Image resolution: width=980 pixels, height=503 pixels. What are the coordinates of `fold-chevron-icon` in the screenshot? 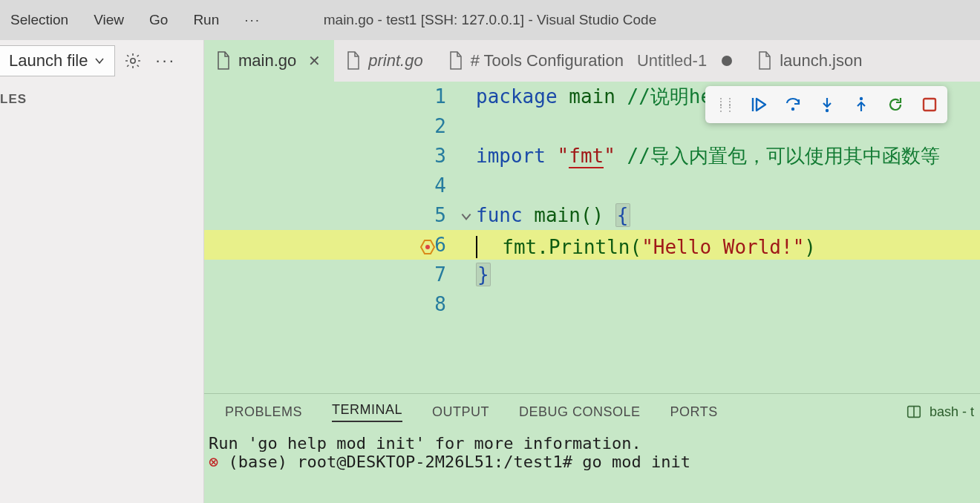 It's located at (466, 217).